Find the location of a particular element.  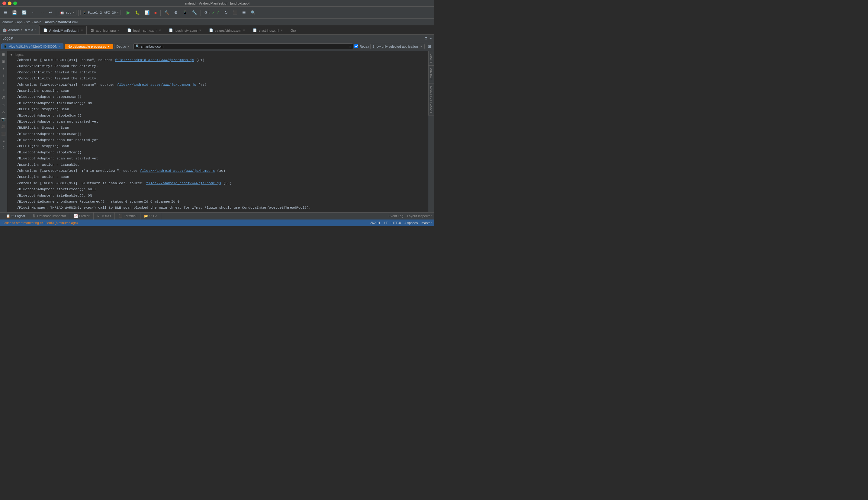

gradle-panel-tab: Gradle is located at coordinates (431, 58).